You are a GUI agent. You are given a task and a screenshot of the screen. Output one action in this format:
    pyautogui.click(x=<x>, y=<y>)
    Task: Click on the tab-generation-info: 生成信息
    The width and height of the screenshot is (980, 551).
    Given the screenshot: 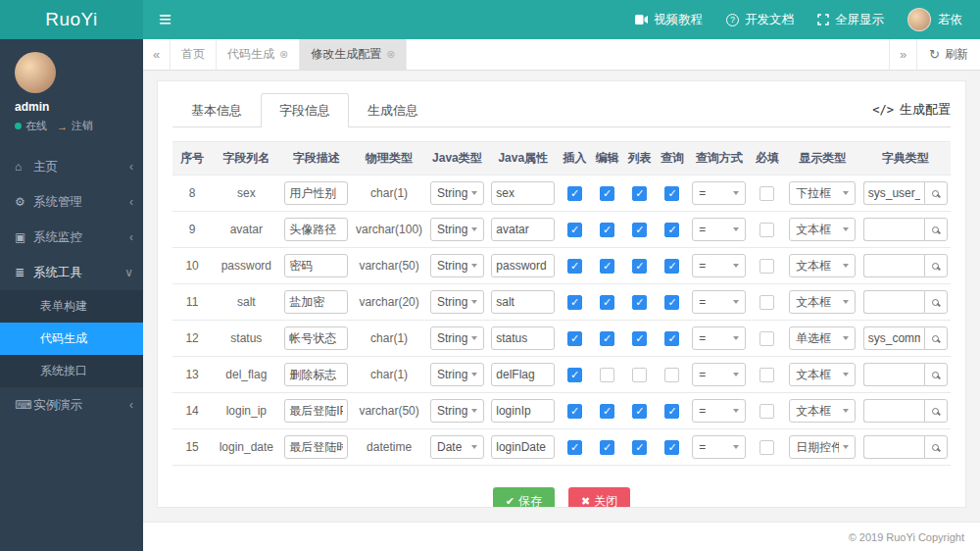 What is the action you would take?
    pyautogui.click(x=393, y=110)
    